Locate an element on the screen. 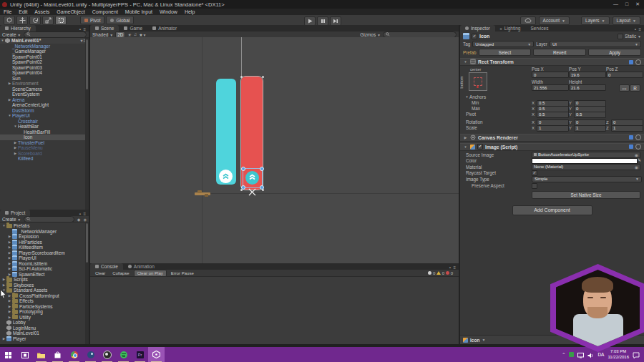  security-tray-icon is located at coordinates (571, 355).